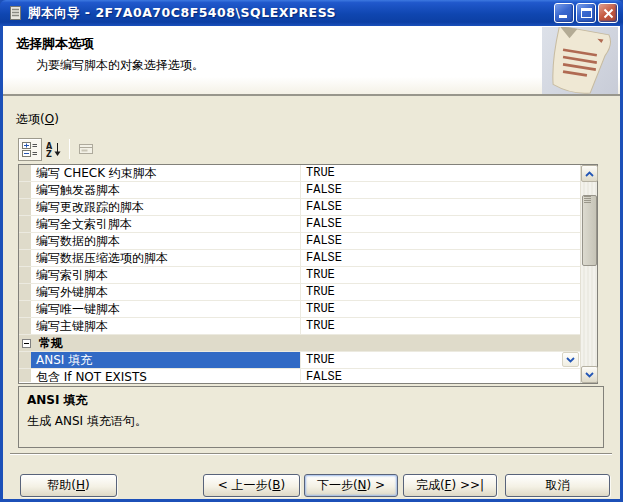  Describe the element at coordinates (300, 190) in the screenshot. I see `property-row: 编写触发器脚本 FALSE` at that location.